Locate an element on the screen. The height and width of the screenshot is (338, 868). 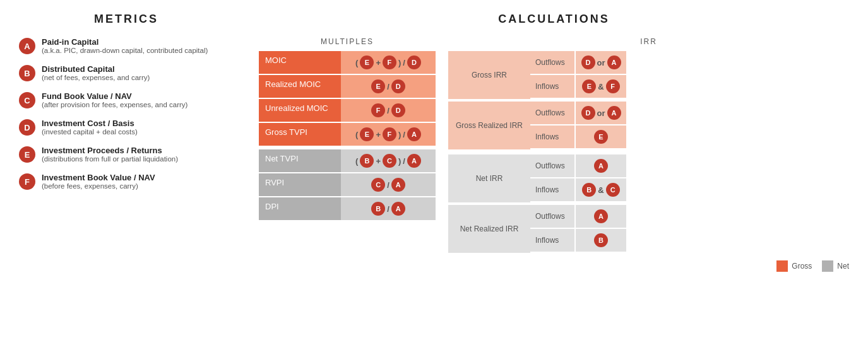
multiples-row-label: Net TVPI is located at coordinates (300, 161).